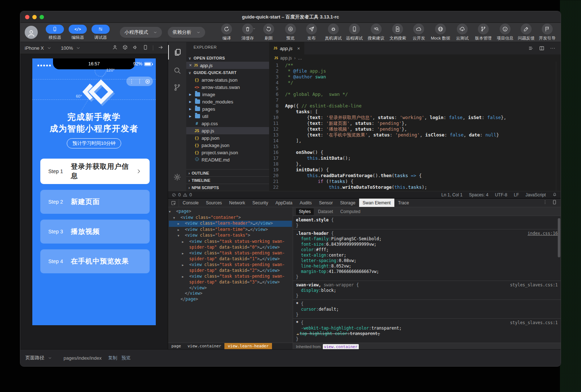 This screenshot has height=392, width=581. I want to click on breadcrumb: JS app.js › …, so click(415, 58).